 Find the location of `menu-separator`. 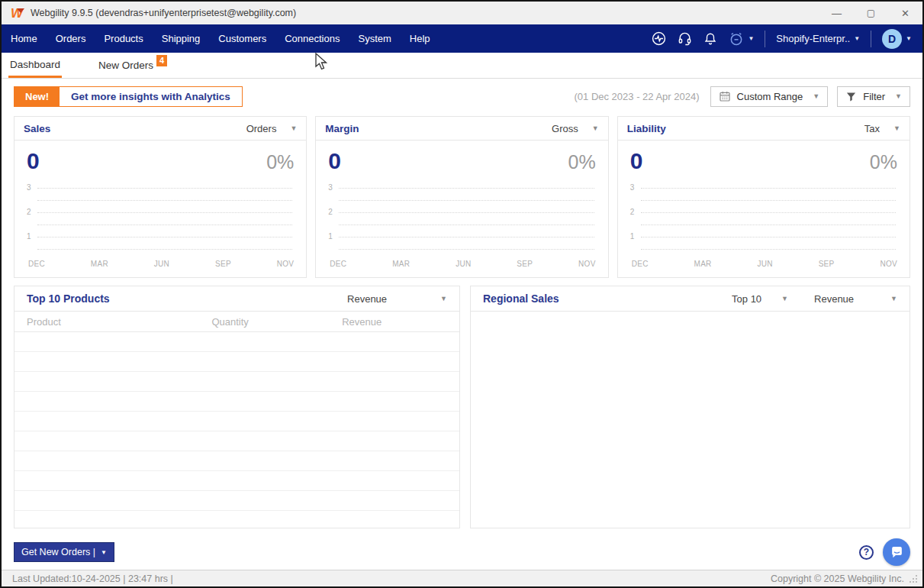

menu-separator is located at coordinates (871, 39).